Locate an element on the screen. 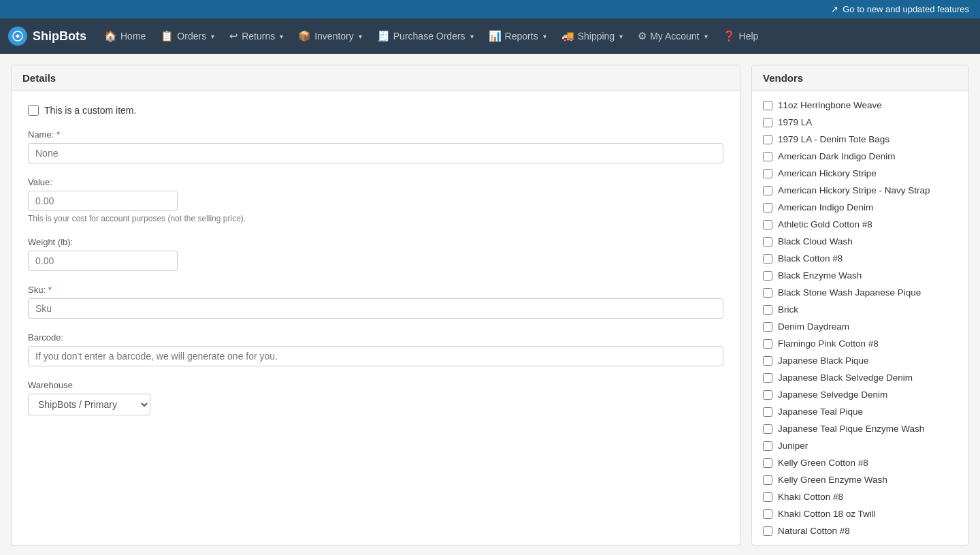  vendor-checkbox-v20 is located at coordinates (768, 429).